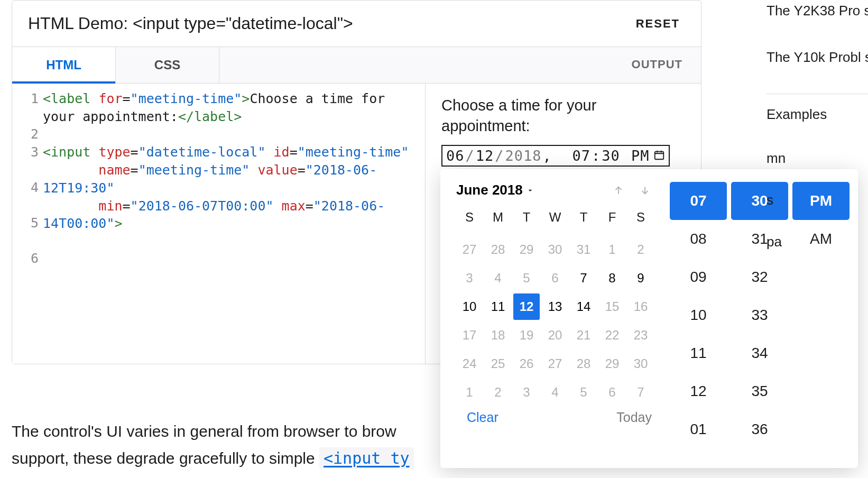 This screenshot has height=478, width=868. What do you see at coordinates (612, 222) in the screenshot?
I see `calendar-dow: F` at bounding box center [612, 222].